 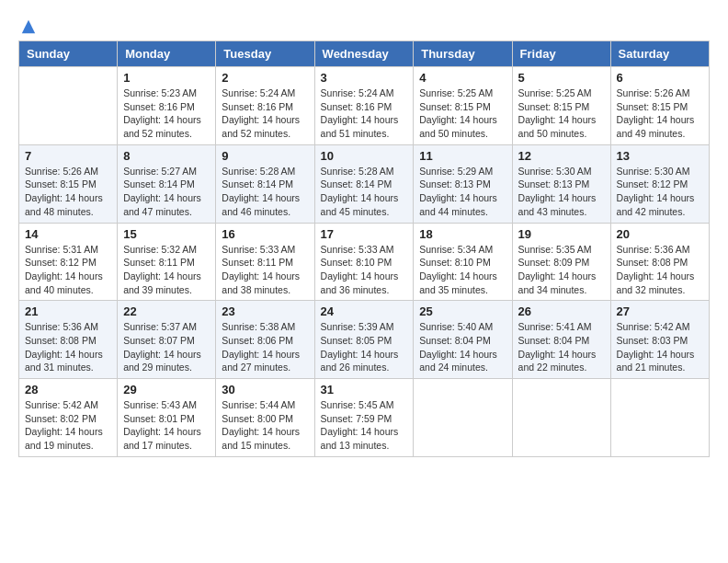 I want to click on day-number: 24, so click(x=364, y=311).